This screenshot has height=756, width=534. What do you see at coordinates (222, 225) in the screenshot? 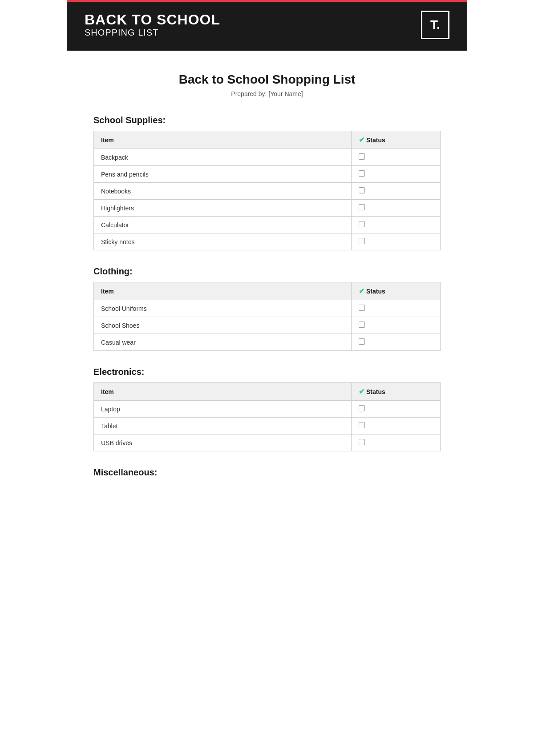
I see `item-name: Calculator` at bounding box center [222, 225].